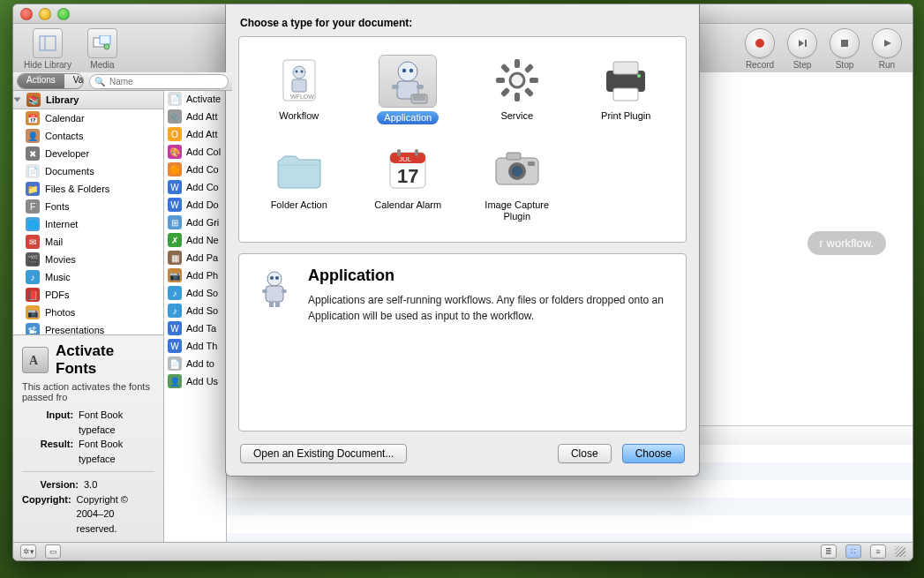 This screenshot has height=578, width=924. I want to click on type-detail-body: Applications are self-running workflows.…, so click(490, 308).